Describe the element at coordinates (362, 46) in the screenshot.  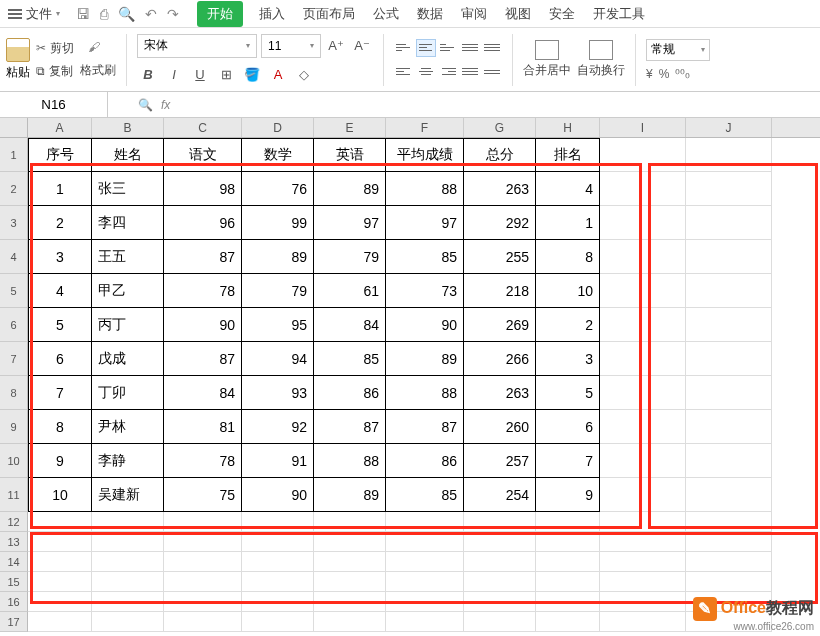
I see `decrease-font-button: A⁻` at that location.